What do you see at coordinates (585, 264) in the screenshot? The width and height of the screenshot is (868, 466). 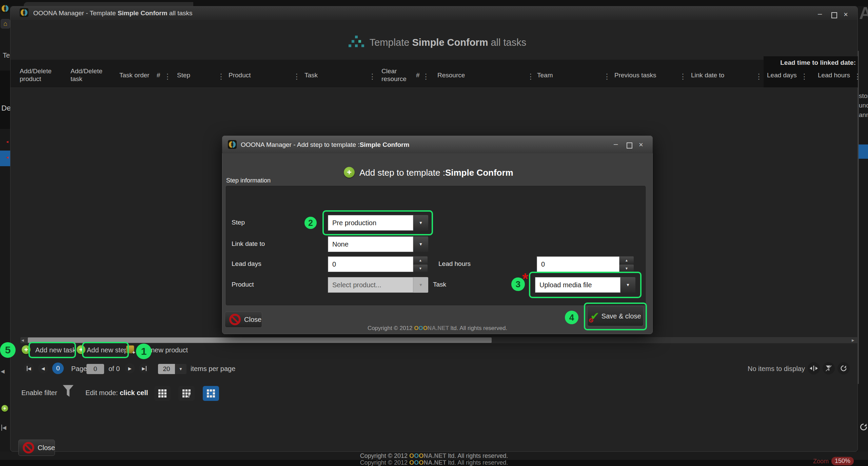 I see `lead-hours-input: 0 ▲▼` at bounding box center [585, 264].